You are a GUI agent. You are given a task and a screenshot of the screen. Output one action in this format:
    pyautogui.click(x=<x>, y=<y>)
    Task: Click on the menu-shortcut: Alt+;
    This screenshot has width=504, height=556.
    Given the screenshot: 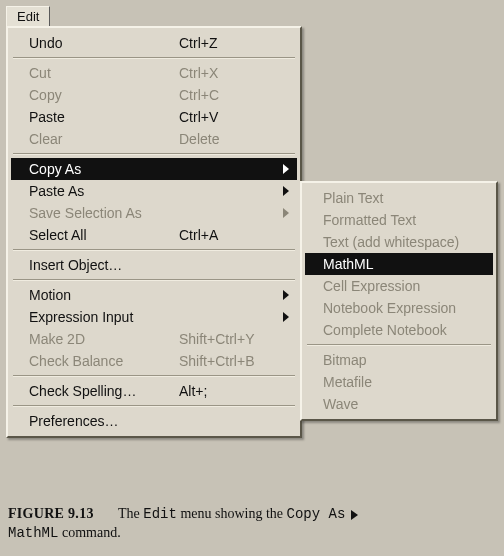 What is the action you would take?
    pyautogui.click(x=193, y=391)
    